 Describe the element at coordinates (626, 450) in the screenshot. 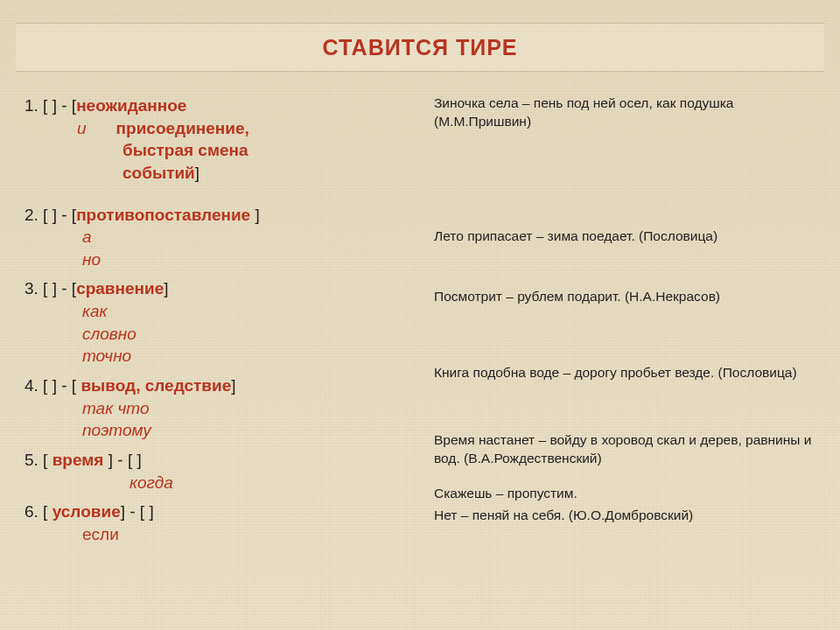

I see `example-5: Время настанет – войду в хоровод скал и …` at that location.